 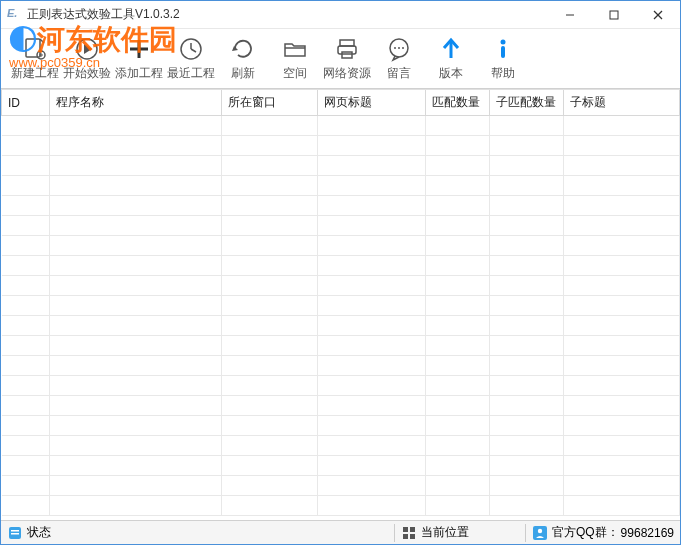 I want to click on version-button: 版本, so click(x=451, y=59).